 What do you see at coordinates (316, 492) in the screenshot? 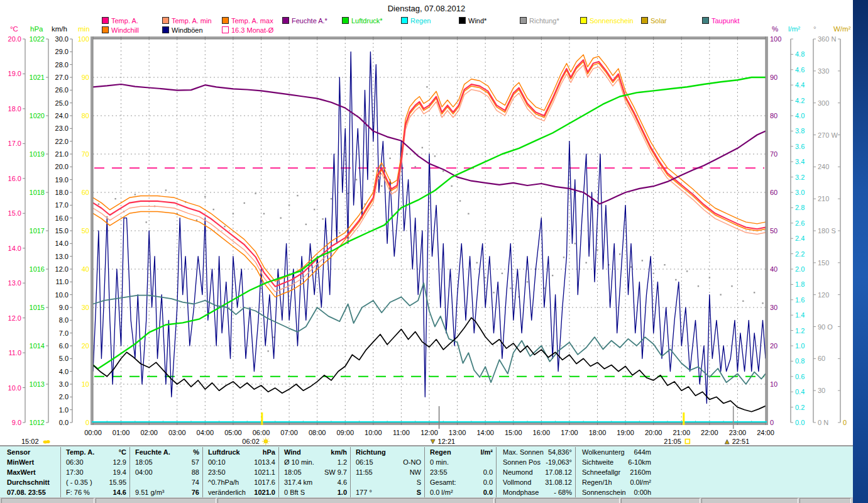
I see `table-row: 0 Bft S1.0` at bounding box center [316, 492].